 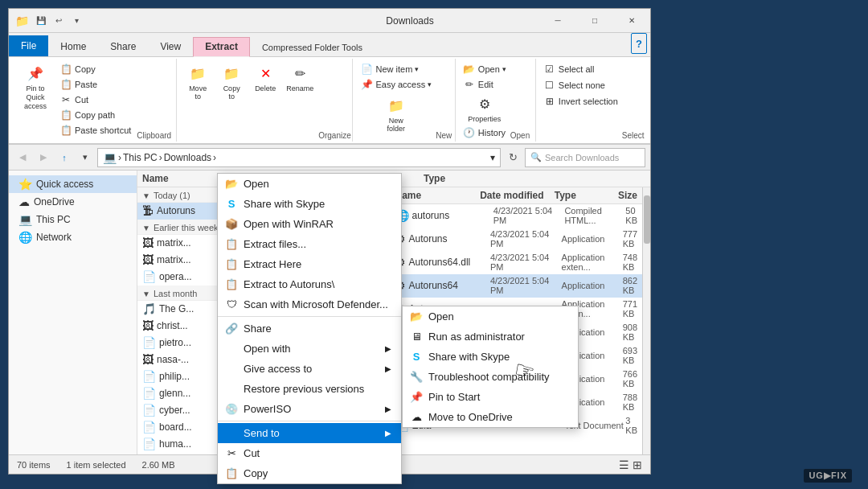 I want to click on cut-button: ✂ Cut, so click(x=95, y=100).